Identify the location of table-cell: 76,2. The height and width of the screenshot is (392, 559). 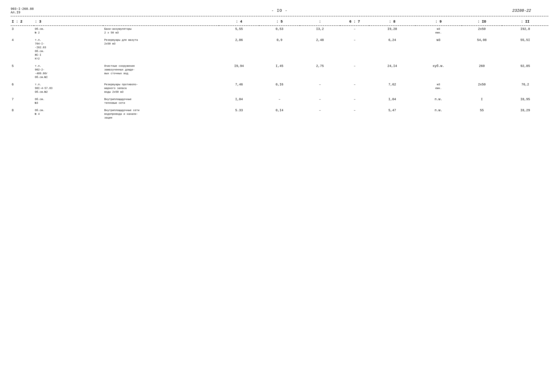
(525, 88).